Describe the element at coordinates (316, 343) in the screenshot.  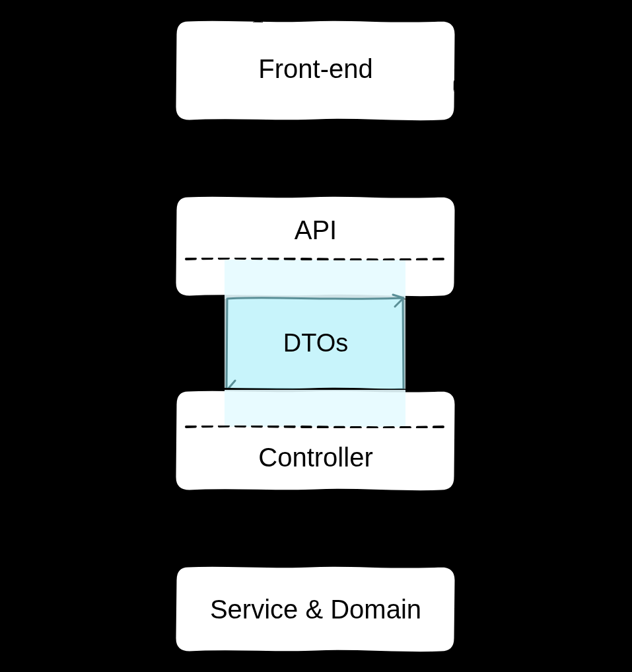
I see `dtos-label: DTOs` at that location.